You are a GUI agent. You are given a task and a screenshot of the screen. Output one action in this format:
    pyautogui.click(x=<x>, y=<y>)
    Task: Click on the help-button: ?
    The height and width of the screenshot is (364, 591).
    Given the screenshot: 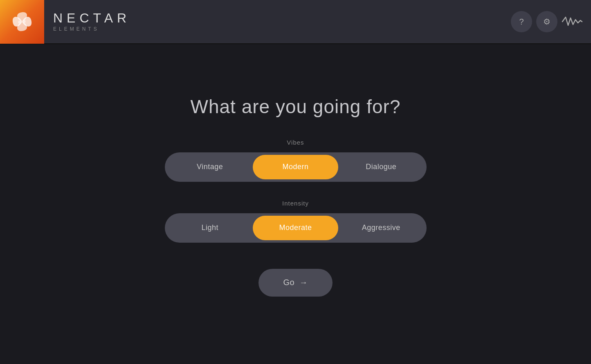 What is the action you would take?
    pyautogui.click(x=521, y=22)
    